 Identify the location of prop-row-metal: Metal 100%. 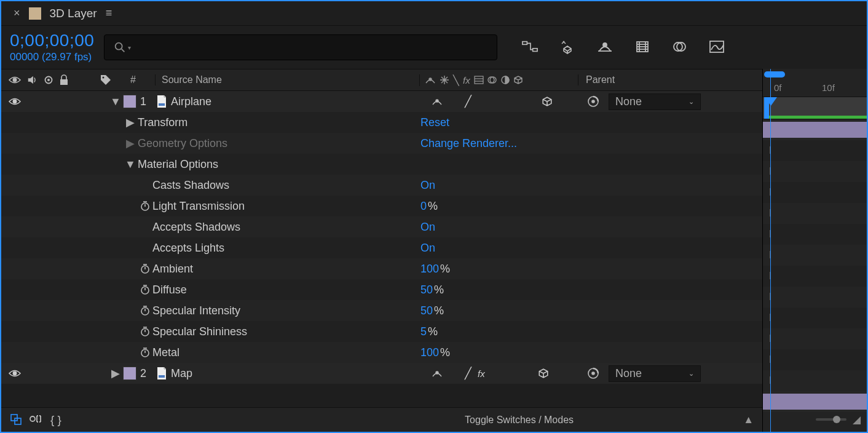
(382, 352).